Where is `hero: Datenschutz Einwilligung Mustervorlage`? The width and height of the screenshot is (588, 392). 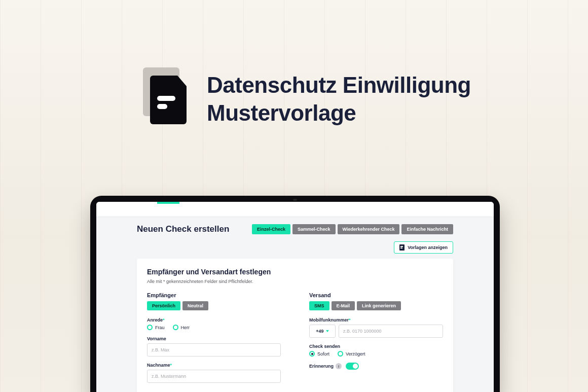 hero: Datenschutz Einwilligung Mustervorlage is located at coordinates (309, 99).